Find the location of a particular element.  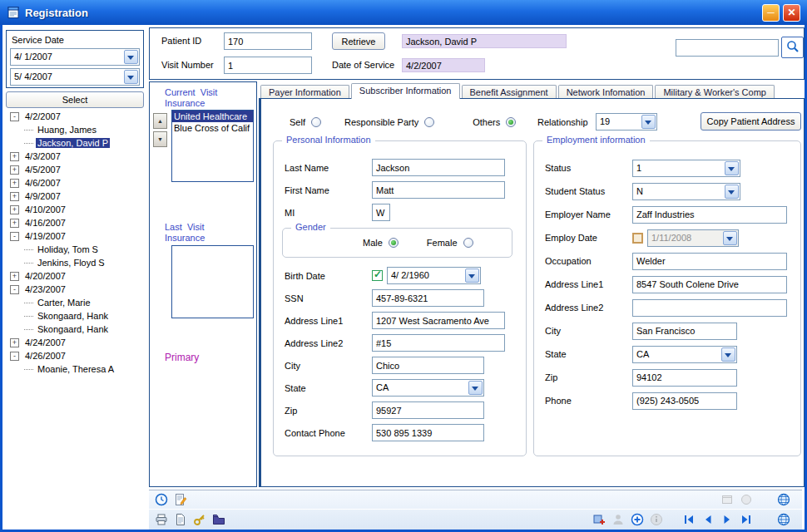

move-down-button: ▼ is located at coordinates (160, 140).